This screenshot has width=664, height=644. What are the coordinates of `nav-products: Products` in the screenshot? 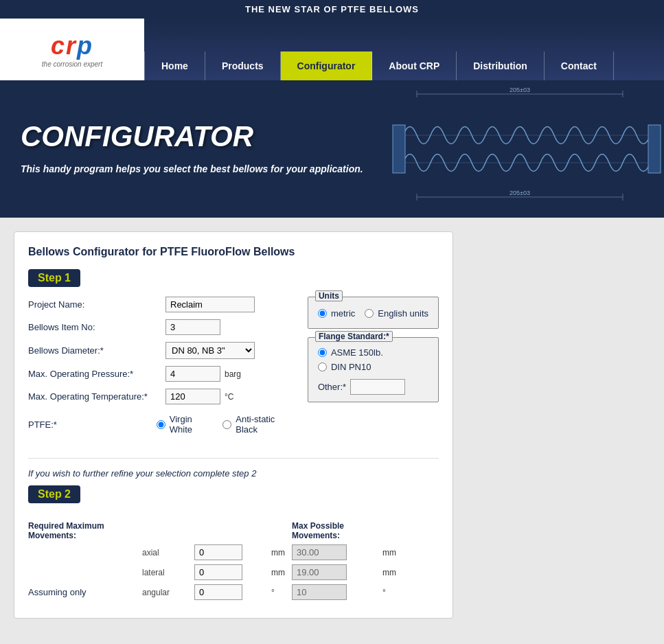 It's located at (243, 66).